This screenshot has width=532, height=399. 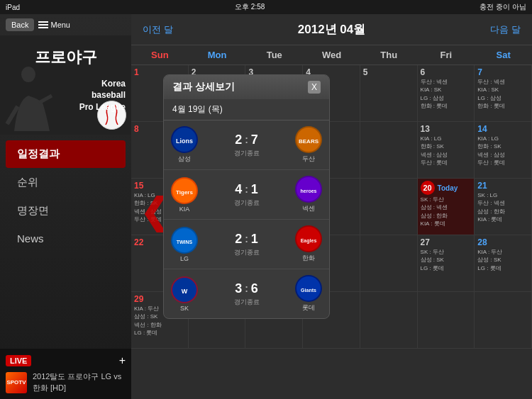 What do you see at coordinates (389, 150) in the screenshot?
I see `cell-apr12` at bounding box center [389, 150].